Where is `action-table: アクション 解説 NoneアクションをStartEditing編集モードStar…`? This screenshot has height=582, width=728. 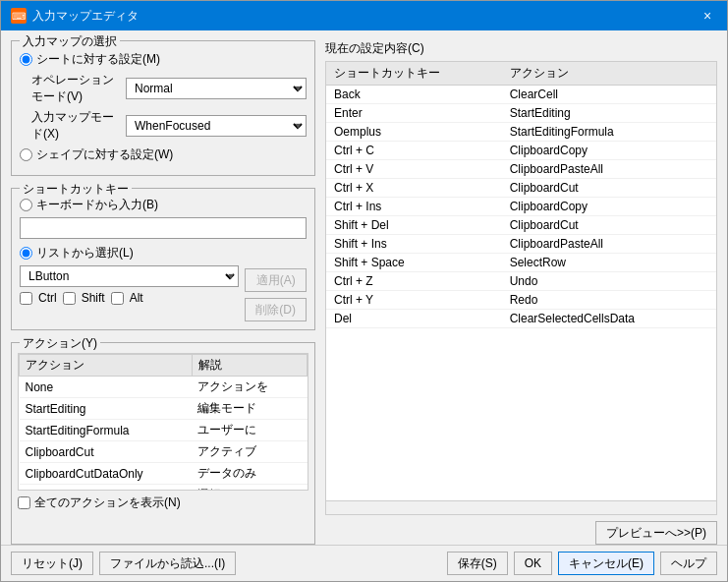 action-table: アクション 解説 NoneアクションをStartEditing編集モードStar… is located at coordinates (163, 423).